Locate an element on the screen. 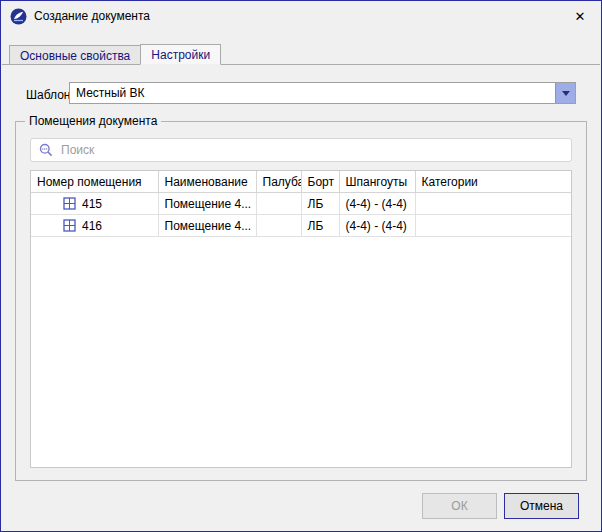  room-number: 415 is located at coordinates (92, 204).